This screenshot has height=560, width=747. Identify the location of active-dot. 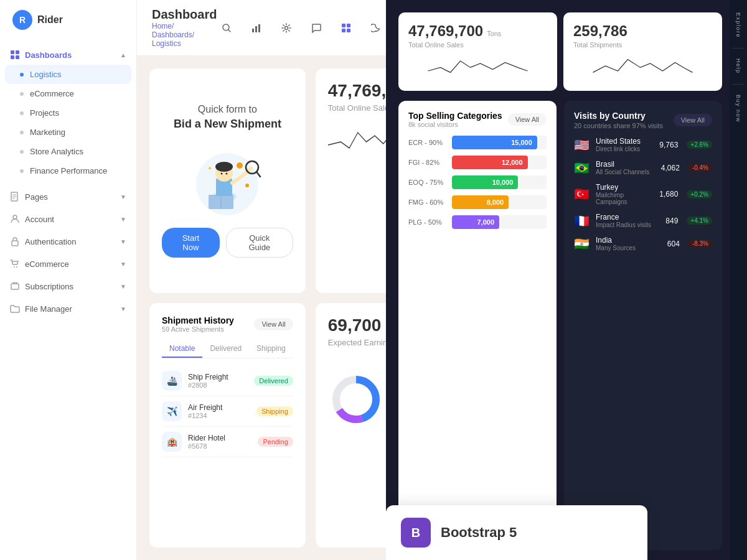
(22, 75).